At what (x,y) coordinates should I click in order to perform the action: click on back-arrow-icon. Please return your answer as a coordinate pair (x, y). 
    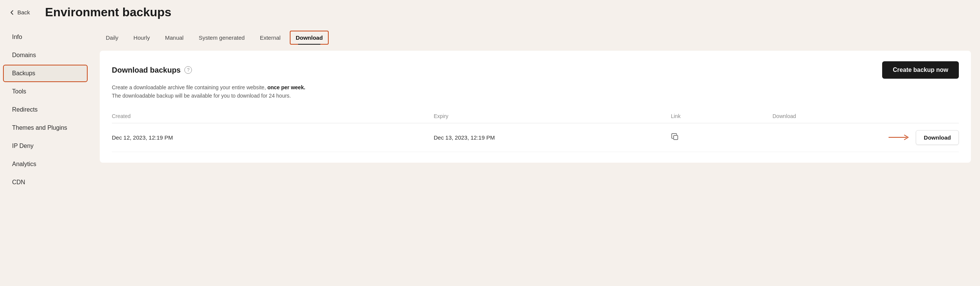
    Looking at the image, I should click on (12, 13).